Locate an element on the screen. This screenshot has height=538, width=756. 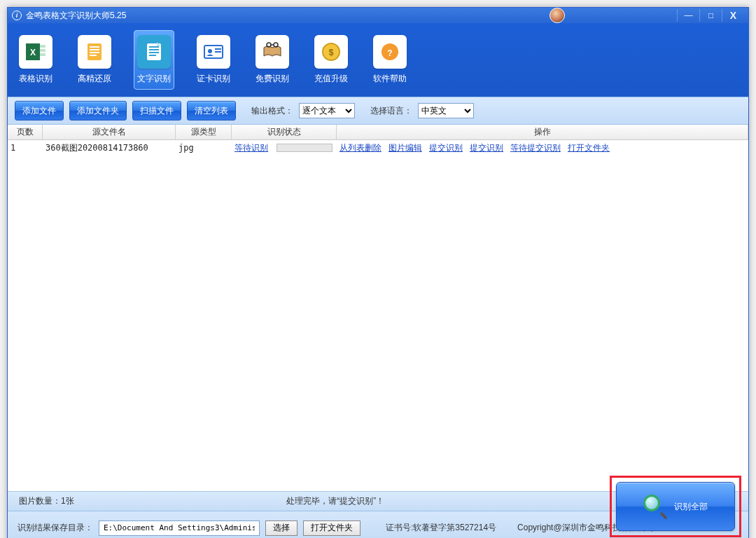
table-row: 1 360截图20200814173860 jpg 等待识别 从列表删除 图片编… is located at coordinates (378, 148).